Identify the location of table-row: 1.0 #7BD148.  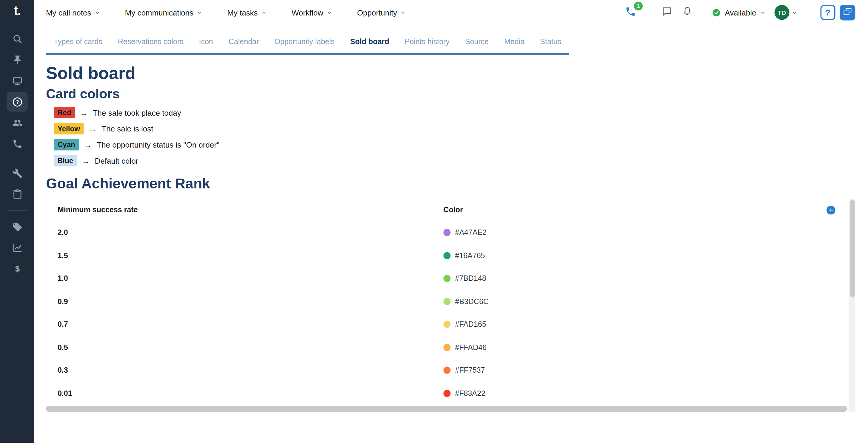
(447, 279).